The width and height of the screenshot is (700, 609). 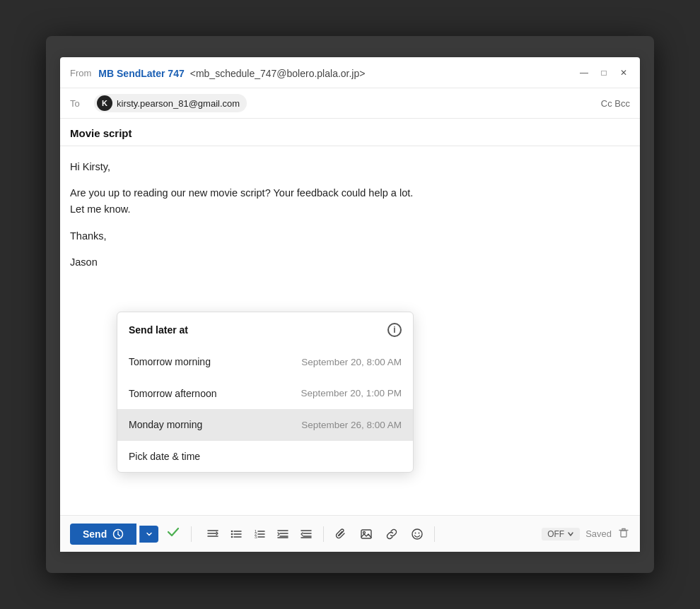 What do you see at coordinates (306, 534) in the screenshot?
I see `outdent-button` at bounding box center [306, 534].